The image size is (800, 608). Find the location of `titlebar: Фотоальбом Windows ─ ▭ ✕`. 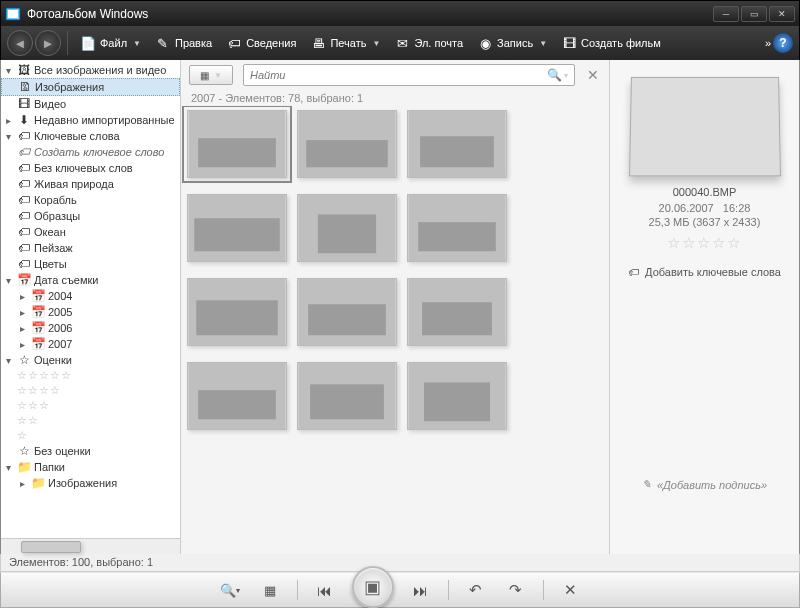

titlebar: Фотоальбом Windows ─ ▭ ✕ is located at coordinates (400, 13).